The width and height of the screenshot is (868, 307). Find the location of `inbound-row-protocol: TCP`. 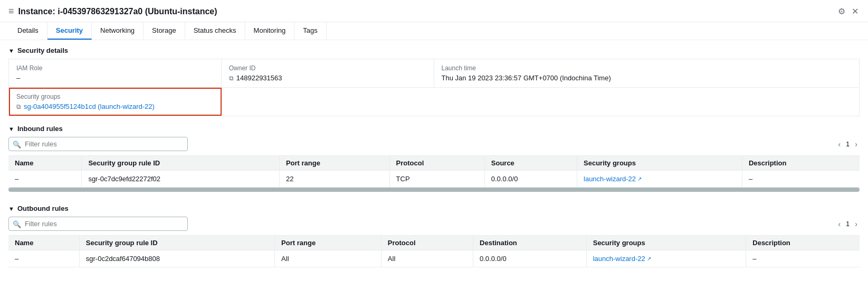

inbound-row-protocol: TCP is located at coordinates (437, 179).